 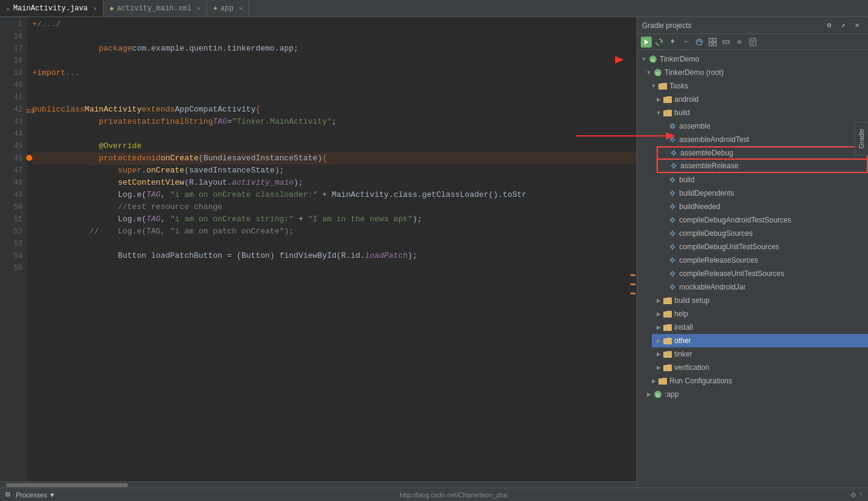 What do you see at coordinates (853, 495) in the screenshot?
I see `settings-icon: ⚙` at bounding box center [853, 495].